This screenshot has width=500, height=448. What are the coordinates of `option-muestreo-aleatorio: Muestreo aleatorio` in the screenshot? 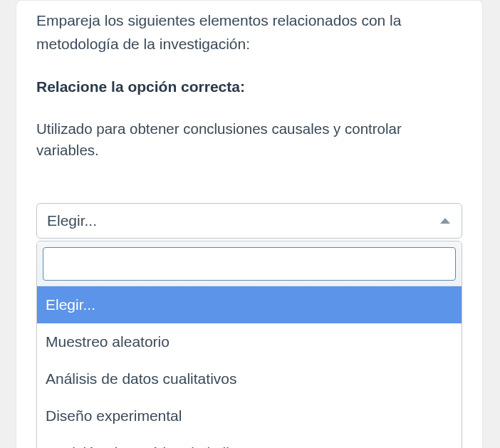 It's located at (249, 342).